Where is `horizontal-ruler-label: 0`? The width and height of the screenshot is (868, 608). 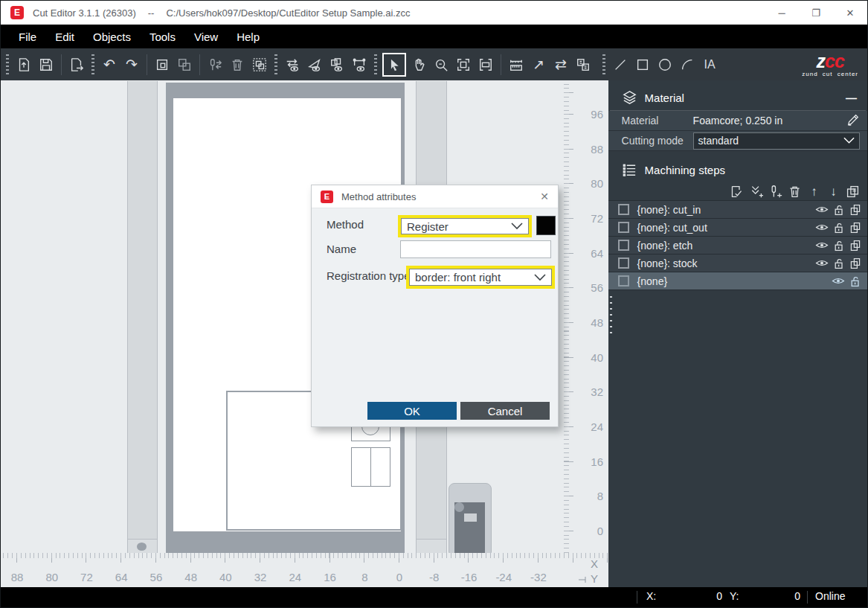 horizontal-ruler-label: 0 is located at coordinates (399, 577).